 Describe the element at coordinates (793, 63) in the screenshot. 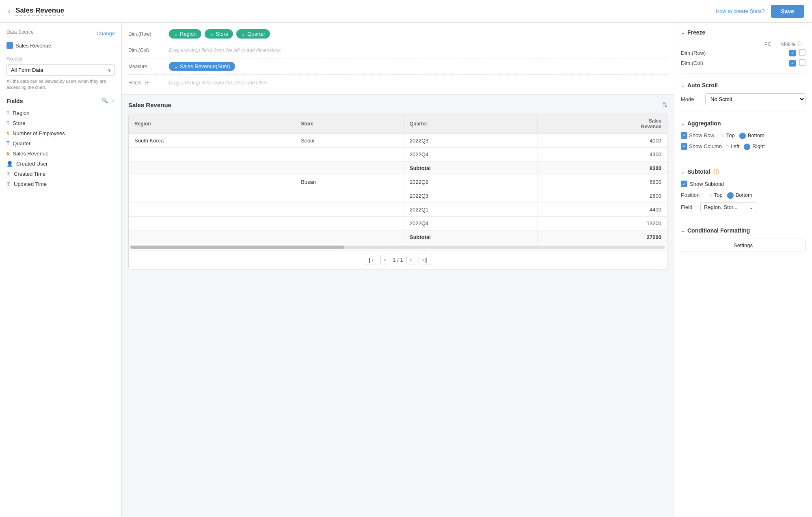

I see `checkbox-checked-icon: ✓` at that location.